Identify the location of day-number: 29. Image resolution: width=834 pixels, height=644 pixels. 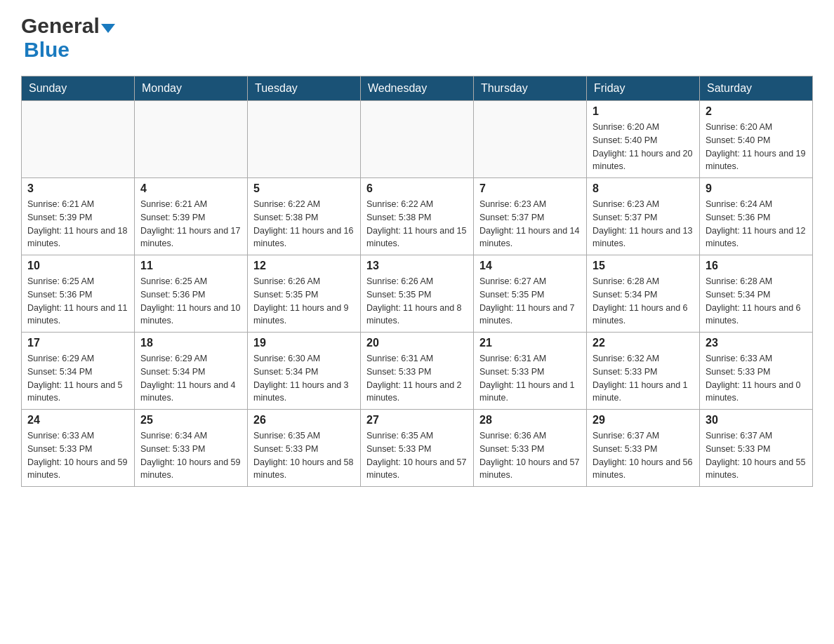
(643, 420).